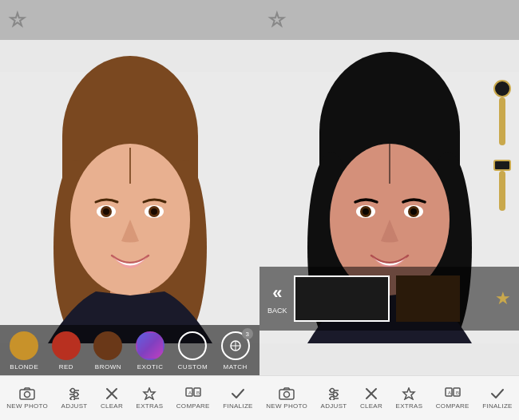 This screenshot has height=420, width=519. Describe the element at coordinates (192, 346) in the screenshot. I see `swatch-circle-custom` at that location.